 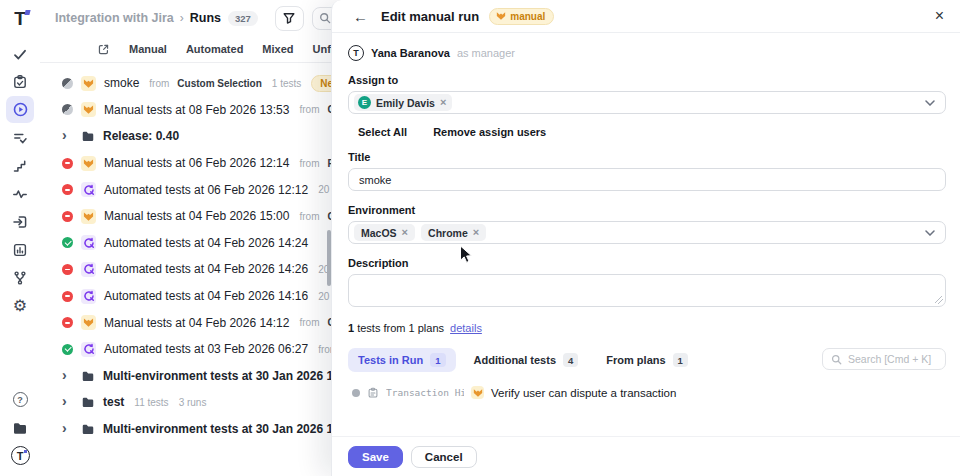 What do you see at coordinates (647, 102) in the screenshot?
I see `assign-to-select: E Emily Davis ×` at bounding box center [647, 102].